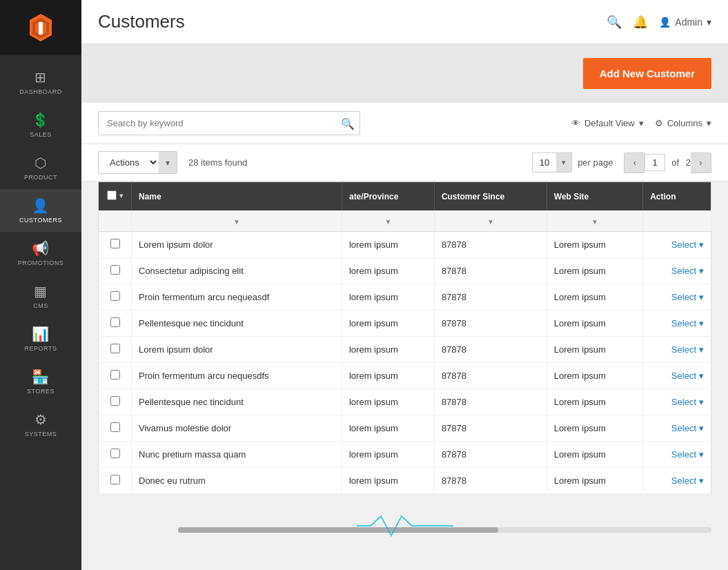 This screenshot has width=728, height=570. Describe the element at coordinates (168, 163) in the screenshot. I see `actions-arrow: ▾` at that location.